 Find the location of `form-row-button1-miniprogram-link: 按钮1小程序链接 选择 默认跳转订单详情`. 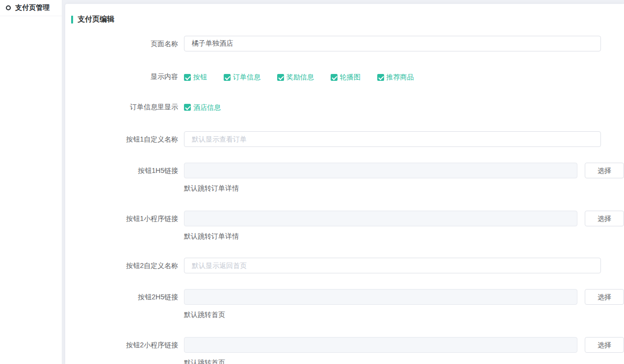

form-row-button1-miniprogram-link: 按钮1小程序链接 选择 默认跳转订单详情 is located at coordinates (344, 225).